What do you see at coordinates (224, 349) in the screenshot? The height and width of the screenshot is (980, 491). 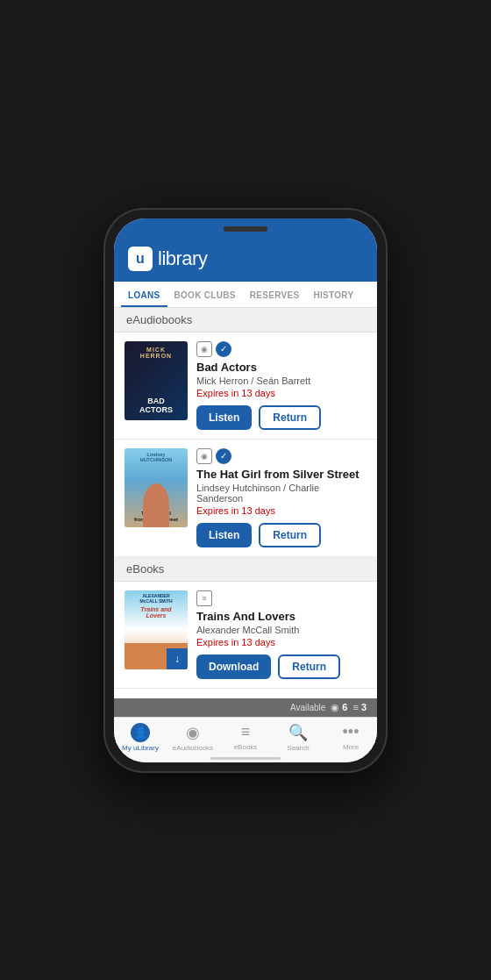 I see `check-icon: ✓` at bounding box center [224, 349].